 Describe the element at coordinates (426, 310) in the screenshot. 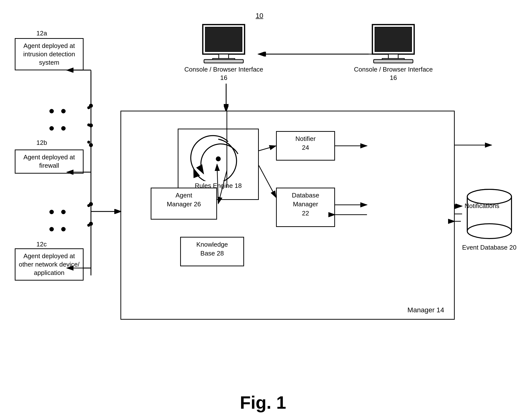

I see `manager-label: Manager 14` at that location.